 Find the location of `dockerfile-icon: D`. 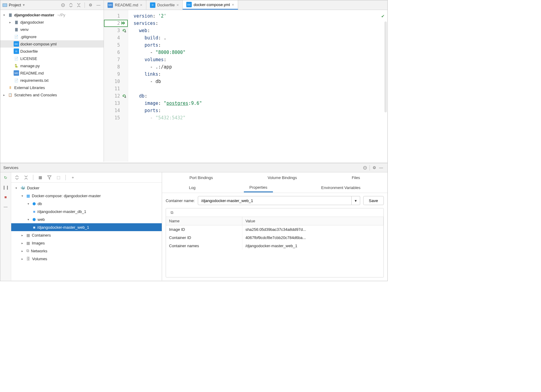

dockerfile-icon: D is located at coordinates (153, 5).